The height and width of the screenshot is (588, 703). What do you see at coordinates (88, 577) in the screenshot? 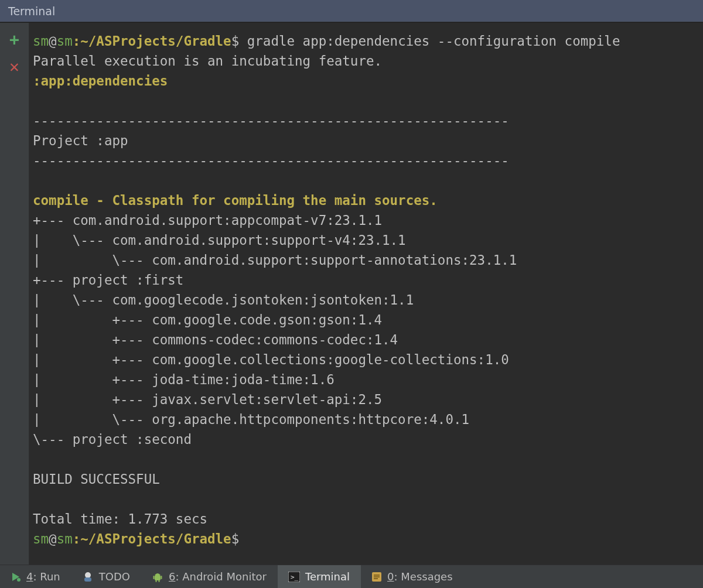
I see `todo-icon` at bounding box center [88, 577].